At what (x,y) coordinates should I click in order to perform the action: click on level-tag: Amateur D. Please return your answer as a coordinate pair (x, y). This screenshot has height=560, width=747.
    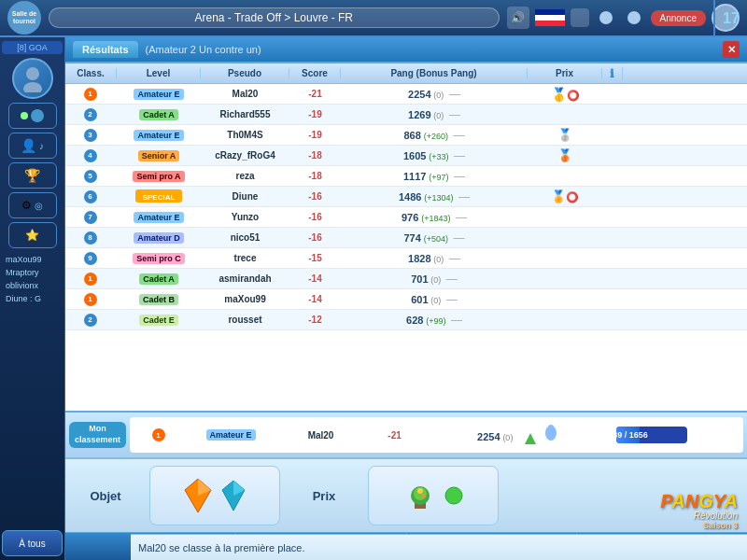
    Looking at the image, I should click on (159, 238).